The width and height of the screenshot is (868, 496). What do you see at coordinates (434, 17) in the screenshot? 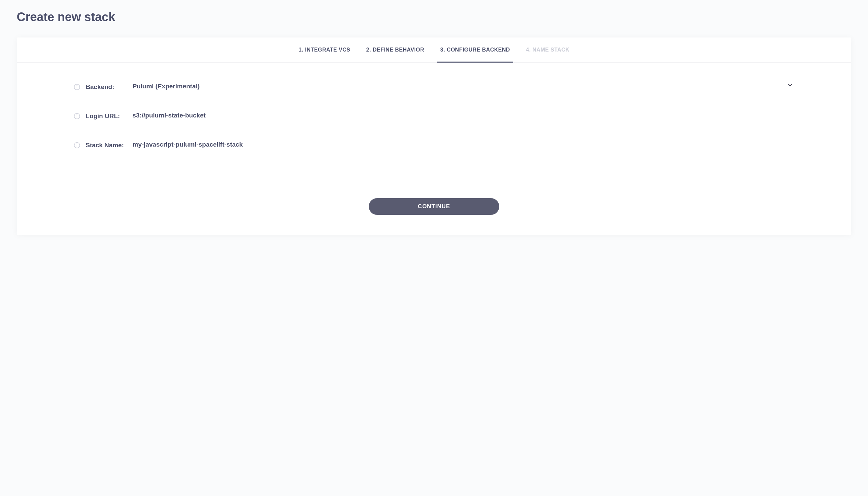
I see `page-title: Create new stack` at bounding box center [434, 17].